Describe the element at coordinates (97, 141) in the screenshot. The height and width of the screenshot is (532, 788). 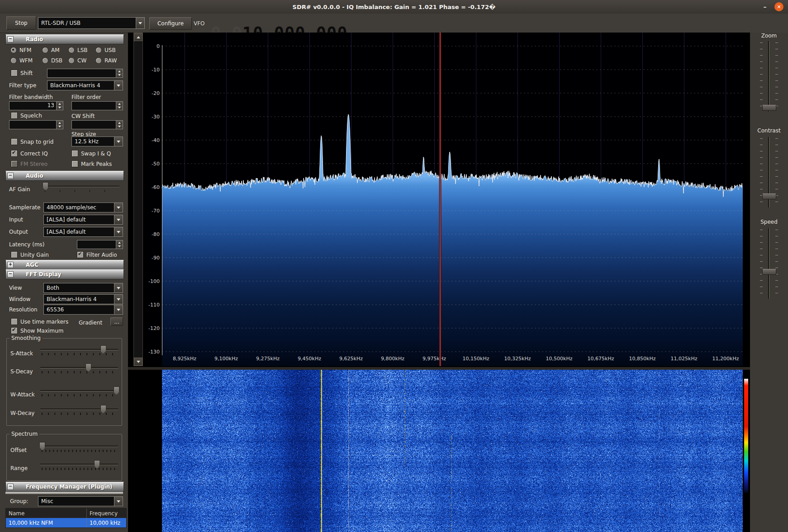
I see `step-size-select: 12.5 kHz` at that location.